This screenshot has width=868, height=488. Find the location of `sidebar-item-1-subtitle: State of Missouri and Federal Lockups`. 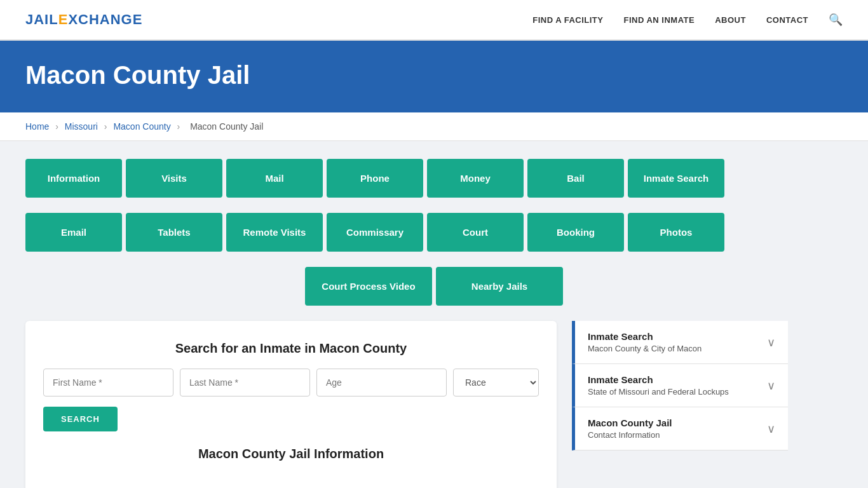

sidebar-item-1-subtitle: State of Missouri and Federal Lockups is located at coordinates (658, 391).